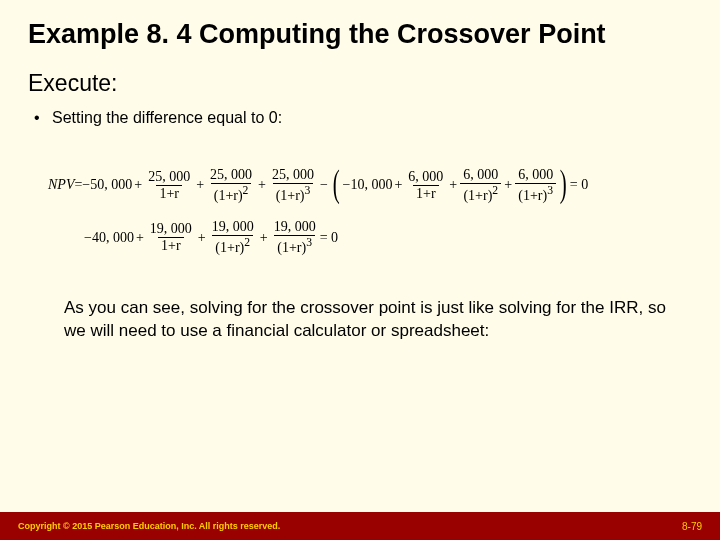 The width and height of the screenshot is (720, 540). I want to click on fraction: 25, 0001+r, so click(169, 186).